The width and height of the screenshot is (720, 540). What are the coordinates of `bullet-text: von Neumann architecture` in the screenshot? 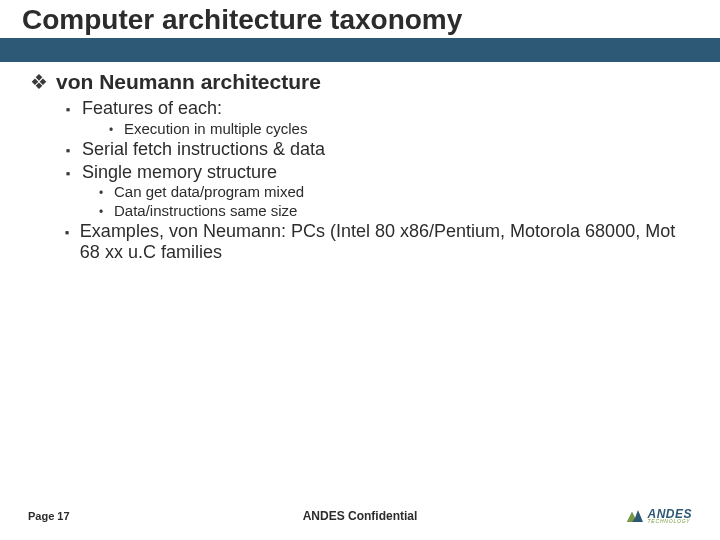 It's located at (188, 82).